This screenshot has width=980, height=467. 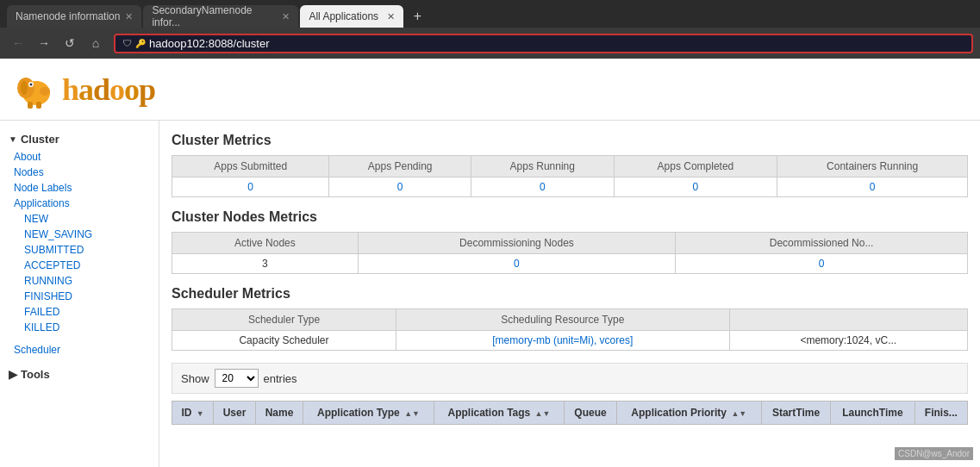 I want to click on tools-label: Tools, so click(x=35, y=374).